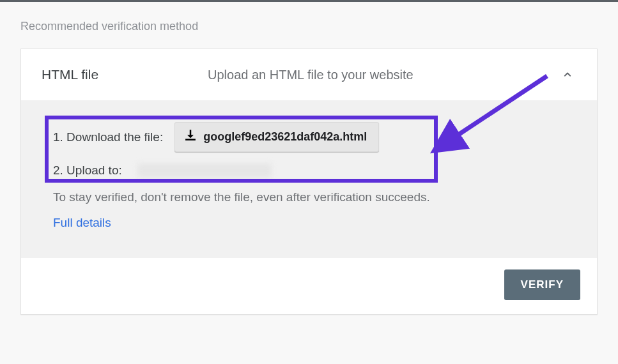  I want to click on chevron-up-icon, so click(568, 75).